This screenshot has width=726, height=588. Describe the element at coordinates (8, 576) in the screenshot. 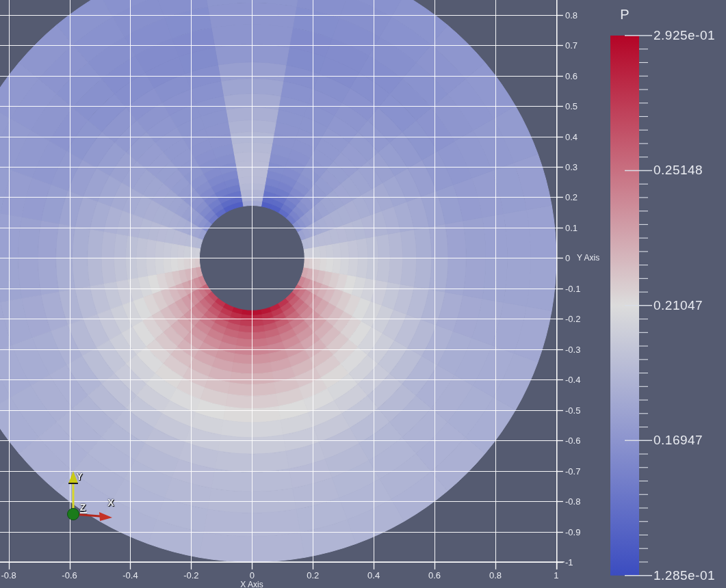

I see `x-tick-label: -0.8` at that location.